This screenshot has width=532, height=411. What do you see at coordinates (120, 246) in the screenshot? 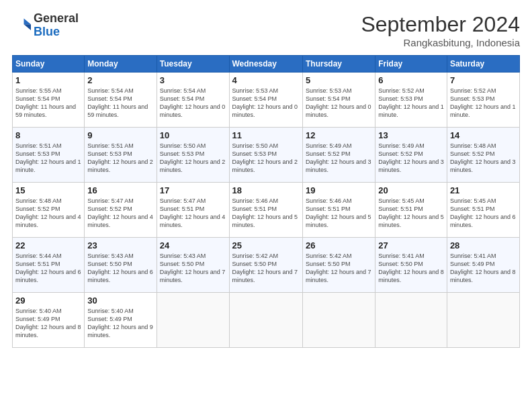
I see `day-number: 23` at bounding box center [120, 246].